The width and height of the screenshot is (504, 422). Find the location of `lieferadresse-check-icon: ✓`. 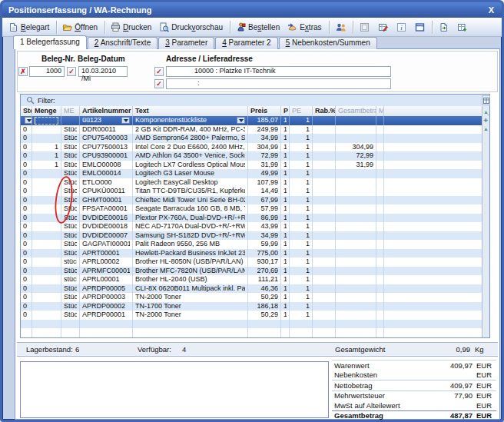

lieferadresse-check-icon: ✓ is located at coordinates (159, 84).